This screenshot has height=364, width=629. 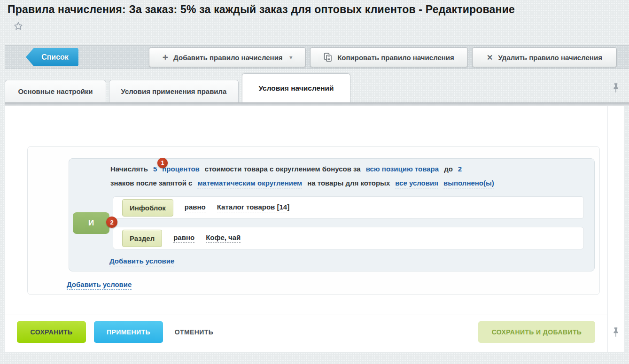 I want to click on footer-divider, so click(x=306, y=315).